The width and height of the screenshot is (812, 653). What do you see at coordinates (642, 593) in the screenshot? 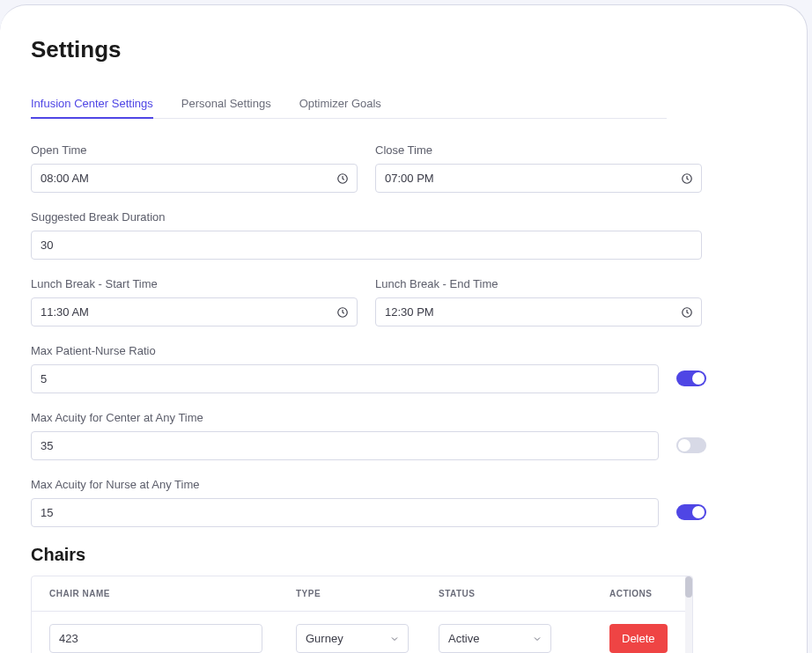
I see `column-header-actions: ACTIONS` at bounding box center [642, 593].